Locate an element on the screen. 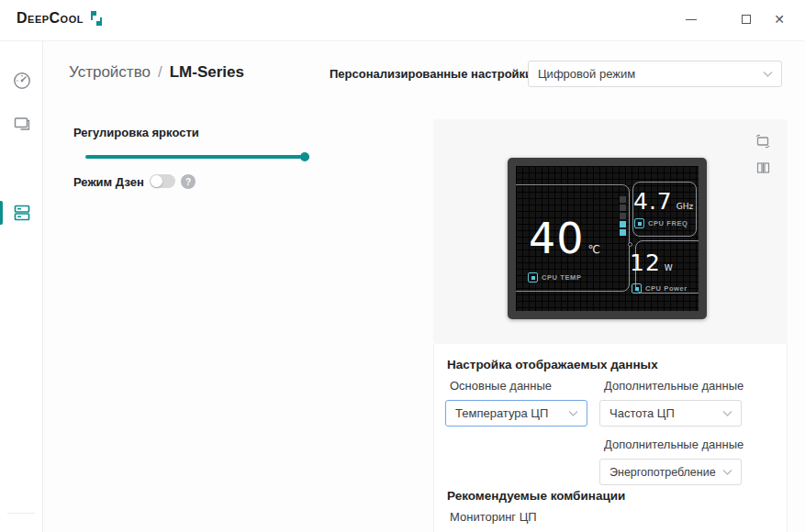 The height and width of the screenshot is (532, 805). close-button: ✕ is located at coordinates (779, 19).